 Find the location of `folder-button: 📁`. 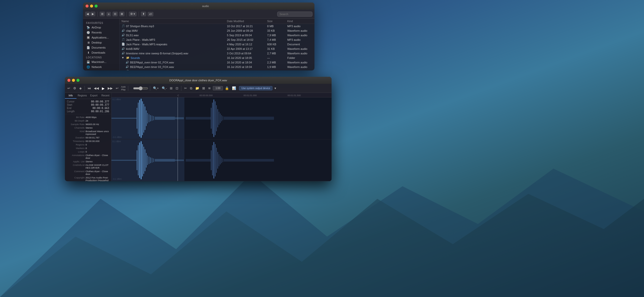

folder-button: 📁 is located at coordinates (197, 88).